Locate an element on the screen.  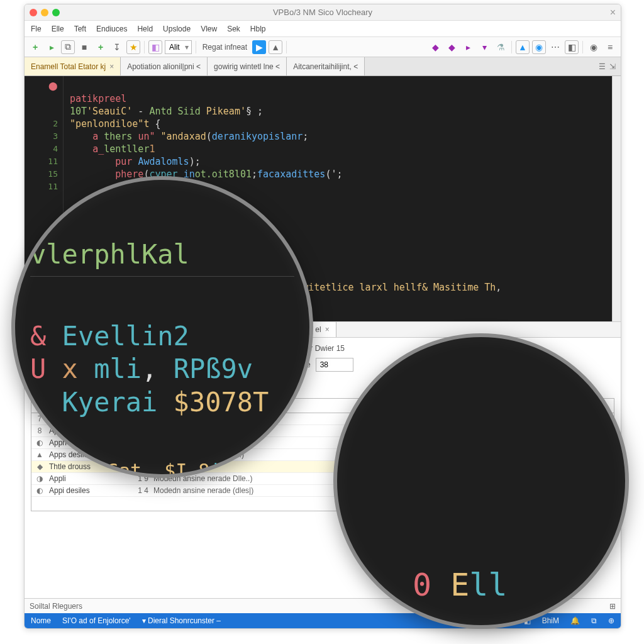
status-item: BhiM is located at coordinates (551, 621).